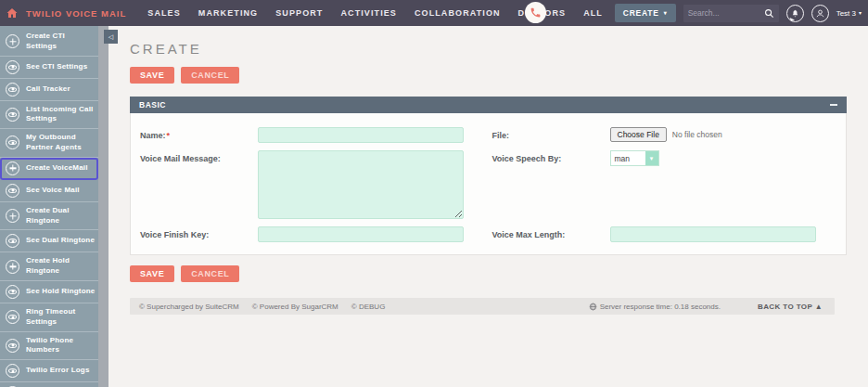 This screenshot has height=387, width=868. What do you see at coordinates (61, 346) in the screenshot?
I see `sidebar-item-label: Twilio Phone Numbers` at bounding box center [61, 346].